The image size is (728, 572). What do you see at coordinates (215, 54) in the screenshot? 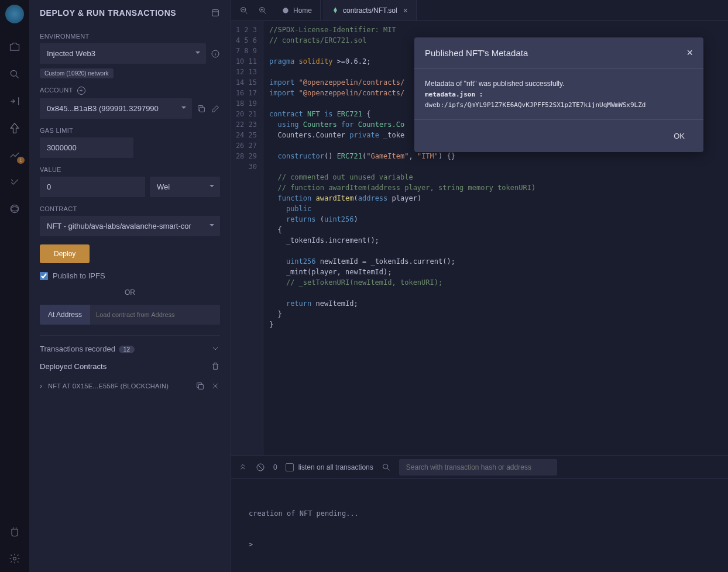
I see `info-icon` at bounding box center [215, 54].